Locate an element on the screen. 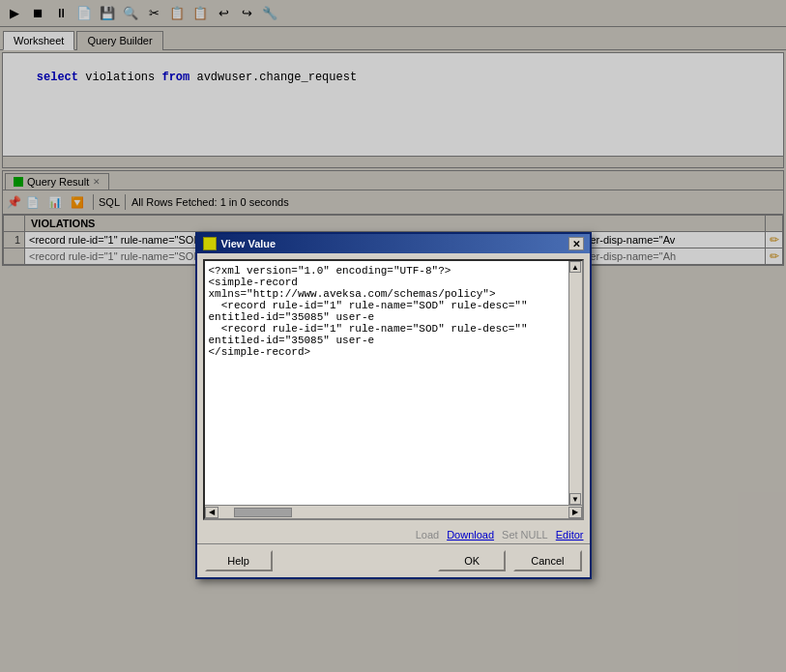 This screenshot has width=786, height=672. scroll-up: ▲ is located at coordinates (575, 267).